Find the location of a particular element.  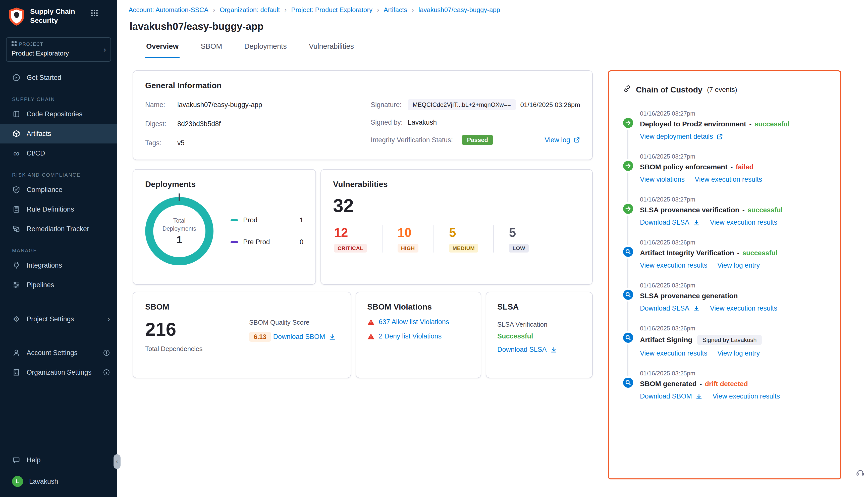

sbom-violations-card: SBOM Violations 637 Allow list Violation… is located at coordinates (418, 335).